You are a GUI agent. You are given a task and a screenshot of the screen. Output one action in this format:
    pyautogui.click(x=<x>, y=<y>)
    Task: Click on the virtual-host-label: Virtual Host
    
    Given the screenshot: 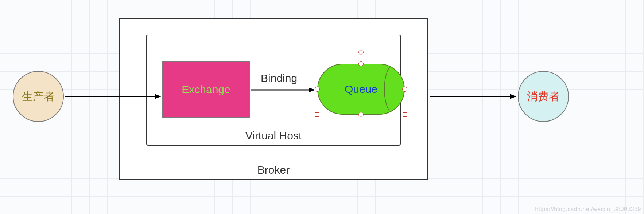 What is the action you would take?
    pyautogui.click(x=273, y=136)
    